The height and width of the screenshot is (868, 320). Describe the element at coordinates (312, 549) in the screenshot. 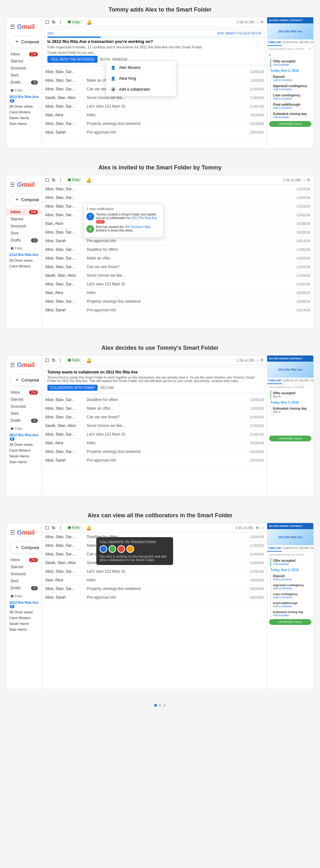

I see `tab-documents-4: DOCUMENTS` at that location.